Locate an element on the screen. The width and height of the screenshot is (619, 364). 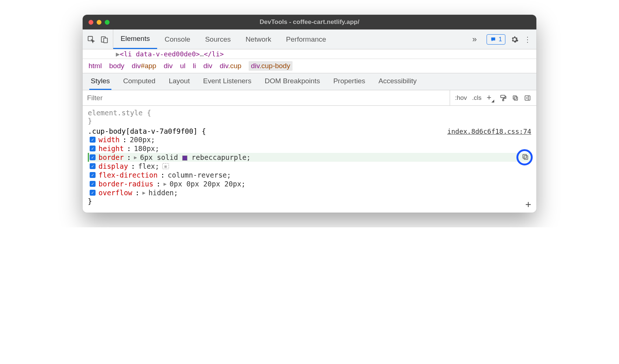
css-declaration: ✓width:200px; is located at coordinates (310, 140).